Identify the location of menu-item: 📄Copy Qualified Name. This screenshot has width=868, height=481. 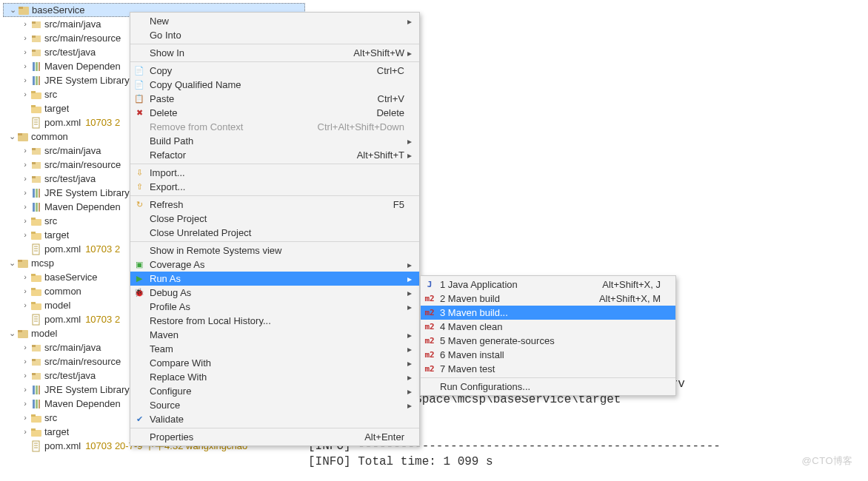
(275, 84).